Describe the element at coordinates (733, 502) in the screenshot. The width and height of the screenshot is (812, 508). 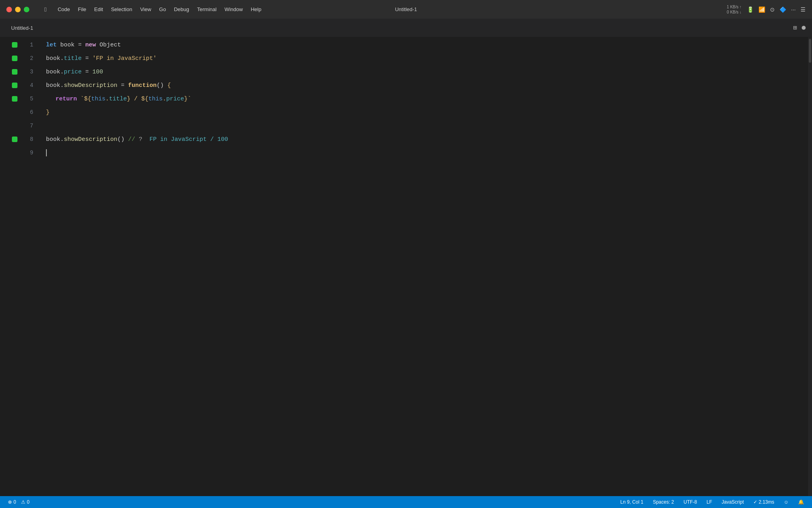
I see `language-label: JavaScript` at that location.